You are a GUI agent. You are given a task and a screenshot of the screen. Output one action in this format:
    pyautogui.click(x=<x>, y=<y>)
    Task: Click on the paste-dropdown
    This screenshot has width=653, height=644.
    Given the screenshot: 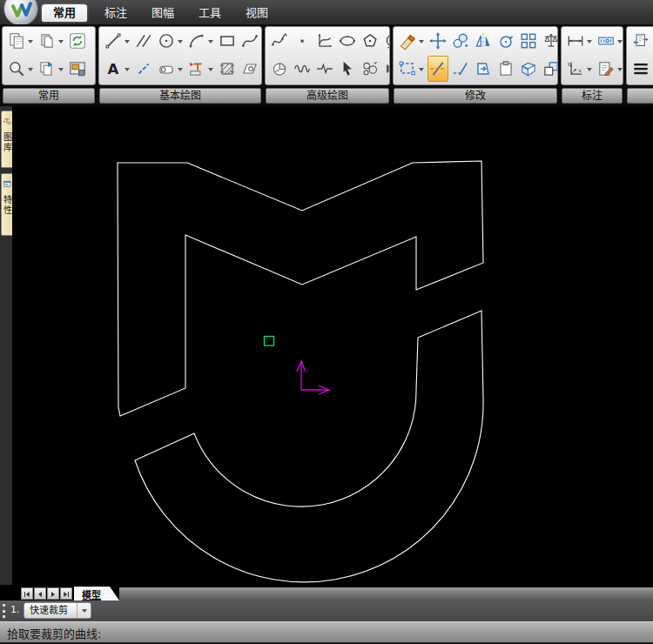 What is the action you would take?
    pyautogui.click(x=30, y=41)
    